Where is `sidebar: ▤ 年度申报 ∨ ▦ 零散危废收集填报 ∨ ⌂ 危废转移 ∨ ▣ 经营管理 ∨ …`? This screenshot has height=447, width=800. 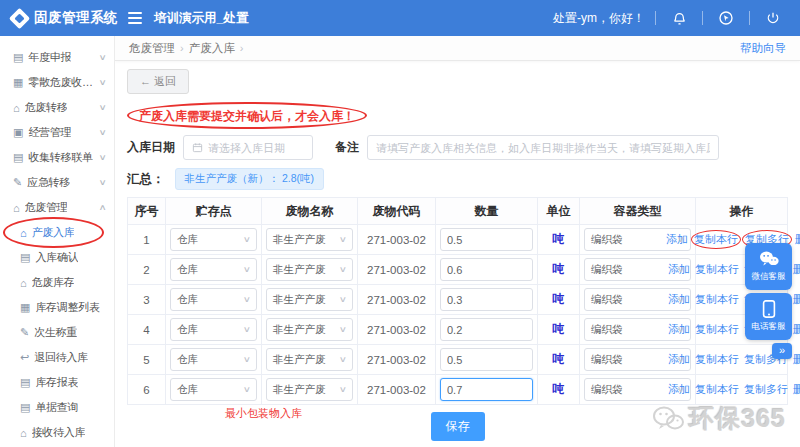
sidebar: ▤ 年度申报 ∨ ▦ 零散危废收集填报 ∨ ⌂ 危废转移 ∨ ▣ 经营管理 ∨ … is located at coordinates (58, 242).